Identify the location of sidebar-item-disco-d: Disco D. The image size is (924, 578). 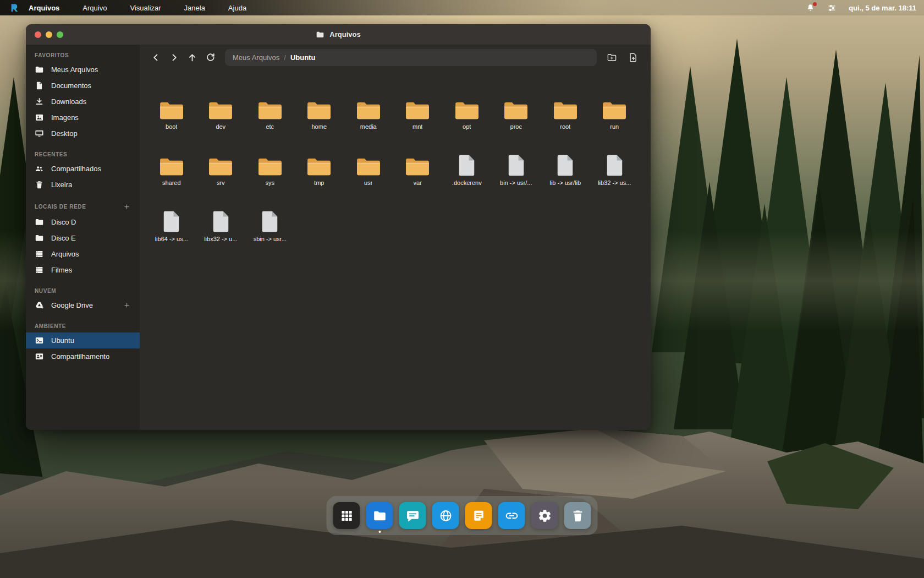
(82, 222).